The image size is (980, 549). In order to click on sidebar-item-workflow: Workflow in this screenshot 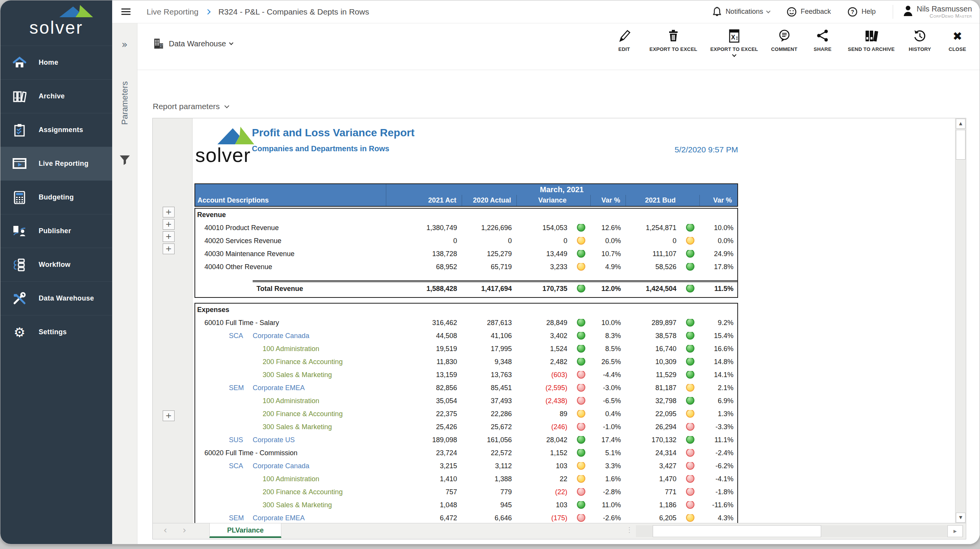, I will do `click(56, 265)`.